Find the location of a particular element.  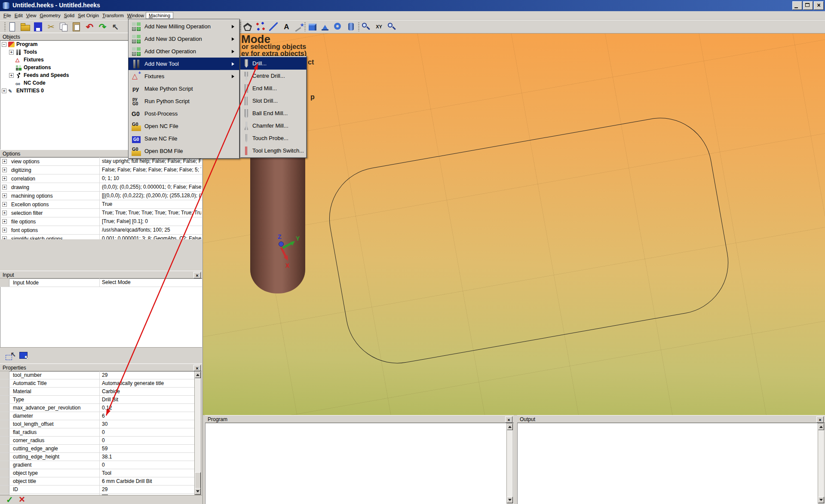

menubar-item-view: View is located at coordinates (31, 15).